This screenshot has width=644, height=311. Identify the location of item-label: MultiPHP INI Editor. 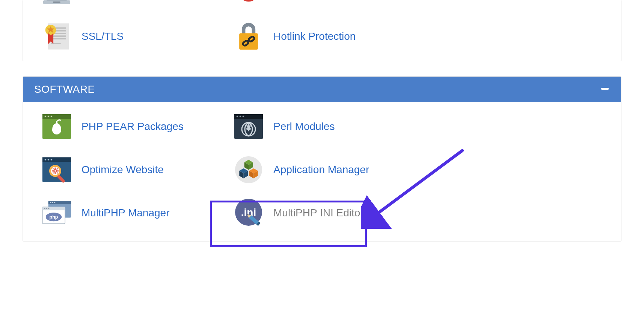
(318, 213).